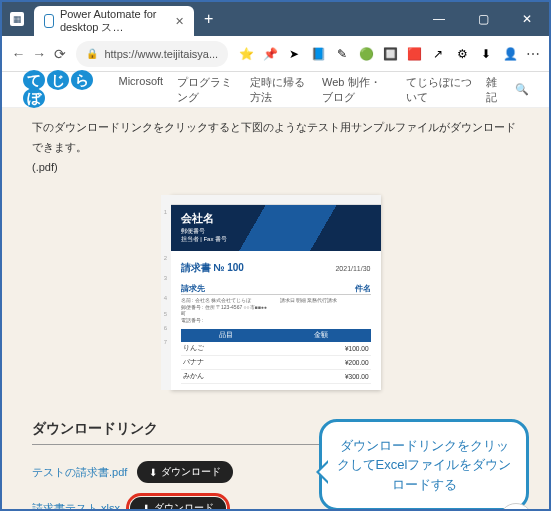 Image resolution: width=551 pixels, height=511 pixels. What do you see at coordinates (142, 90) in the screenshot?
I see `nav-item: Microsoft` at bounding box center [142, 90].